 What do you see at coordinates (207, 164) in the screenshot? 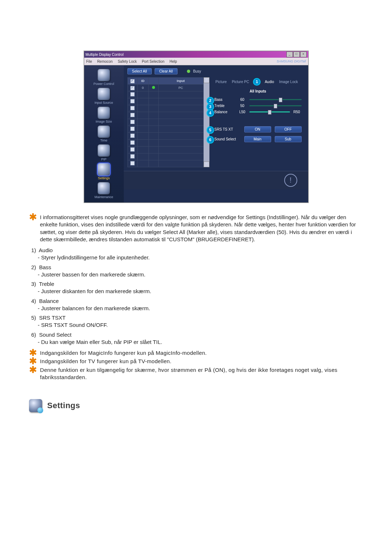
I see `scroll-down-icon: ▾` at bounding box center [207, 164].